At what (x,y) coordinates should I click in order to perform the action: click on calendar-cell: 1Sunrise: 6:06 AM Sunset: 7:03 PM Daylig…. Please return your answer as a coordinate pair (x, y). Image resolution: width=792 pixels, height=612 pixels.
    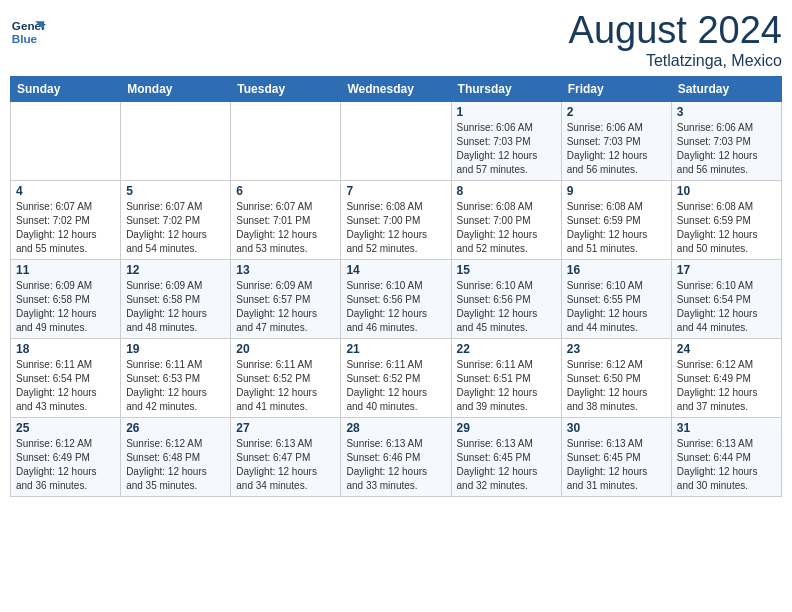
    Looking at the image, I should click on (506, 140).